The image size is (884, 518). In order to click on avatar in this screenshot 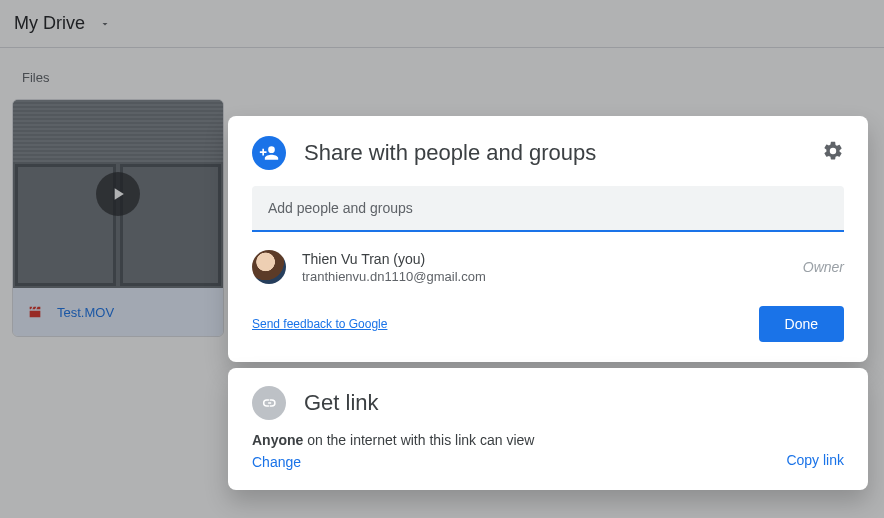, I will do `click(269, 267)`.